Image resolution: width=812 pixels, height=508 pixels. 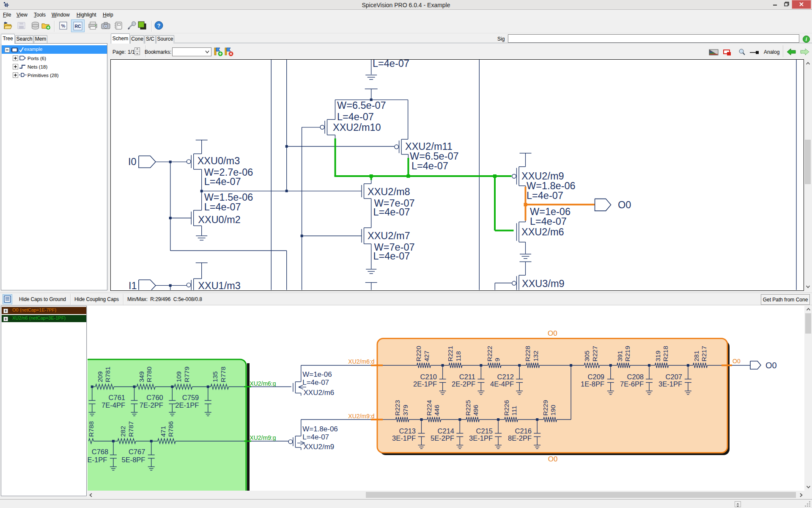 I want to click on svg-text: C209, so click(x=596, y=377).